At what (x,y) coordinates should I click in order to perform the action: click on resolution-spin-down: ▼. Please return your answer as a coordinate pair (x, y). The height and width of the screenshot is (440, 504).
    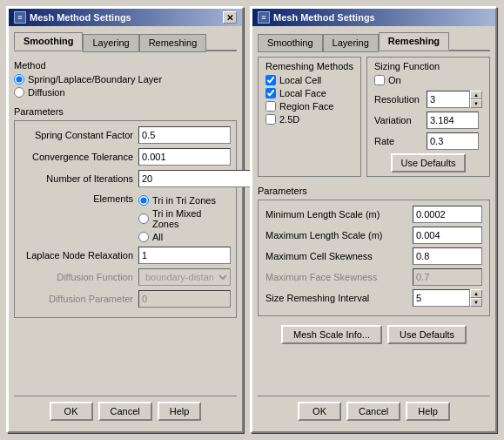
    Looking at the image, I should click on (476, 104).